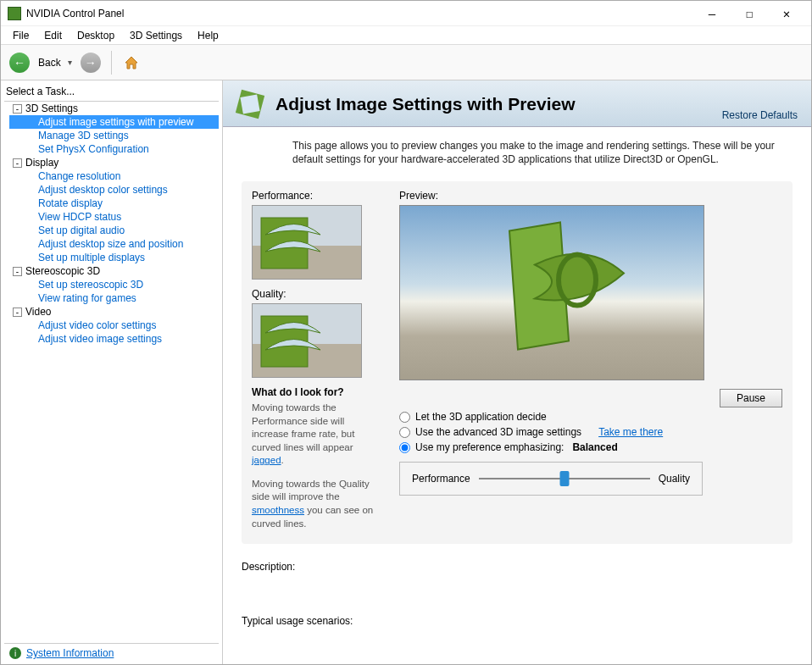 This screenshot has height=665, width=812. I want to click on radio-use-advanced: Use the advanced 3D image settings Take …, so click(591, 432).